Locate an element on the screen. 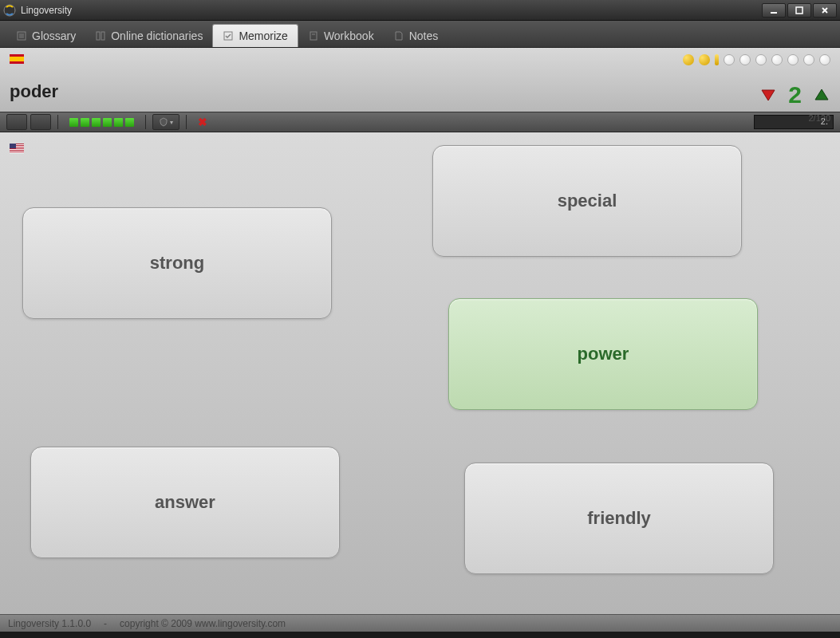  question-word: poder is located at coordinates (420, 92).